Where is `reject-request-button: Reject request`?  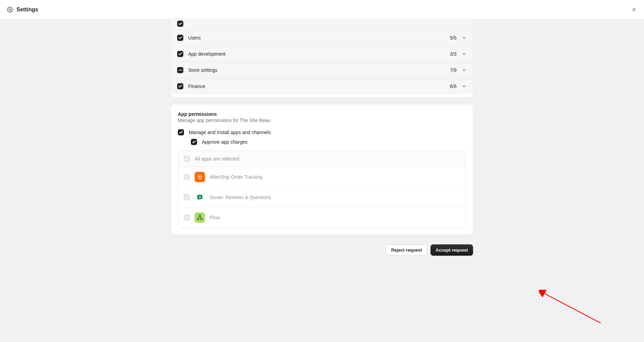
reject-request-button: Reject request is located at coordinates (406, 250).